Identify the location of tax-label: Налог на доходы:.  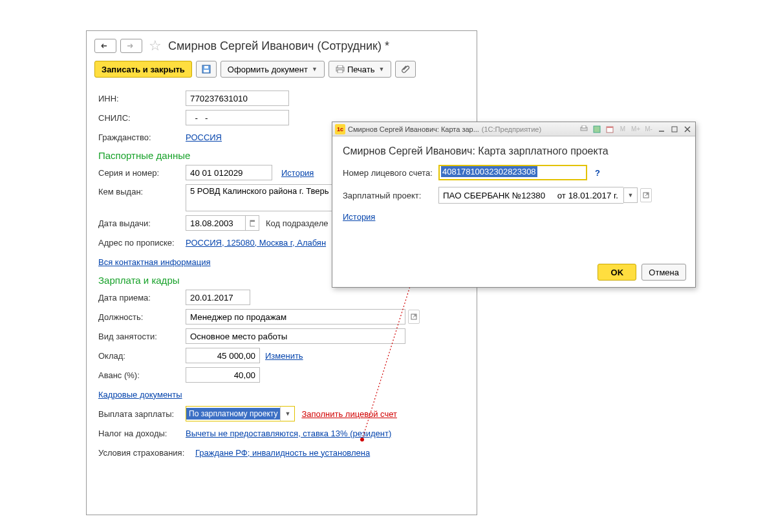
(142, 433).